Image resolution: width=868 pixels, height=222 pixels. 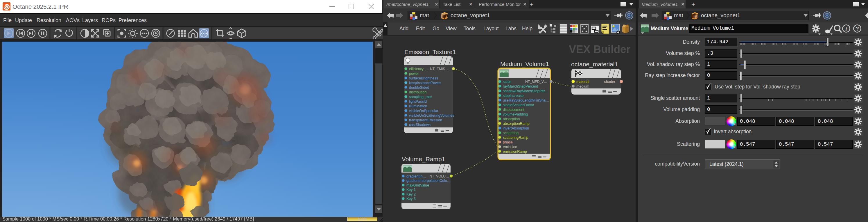 I want to click on svg-text: gradientInterpolationColo…, so click(x=429, y=181).